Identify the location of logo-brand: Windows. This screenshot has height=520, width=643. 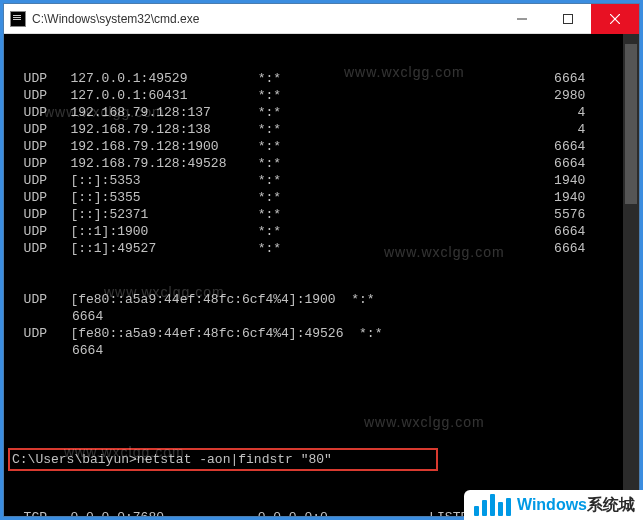
(552, 504).